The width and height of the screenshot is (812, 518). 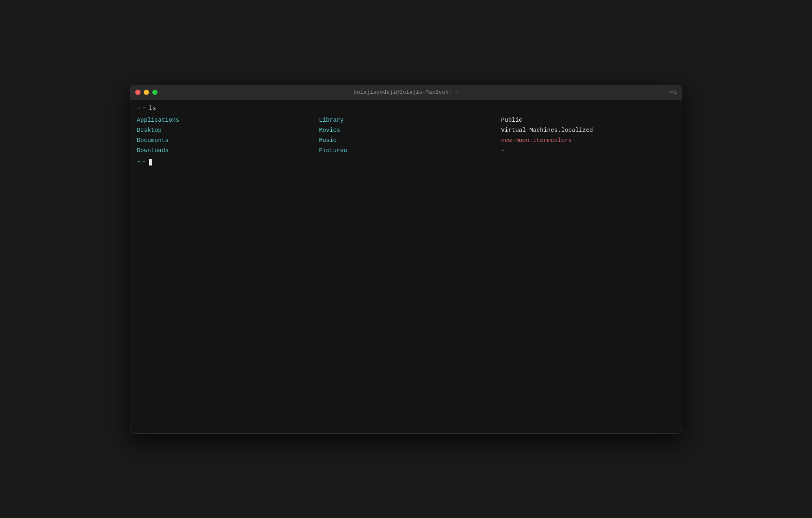 What do you see at coordinates (406, 120) in the screenshot?
I see `list-item: Library` at bounding box center [406, 120].